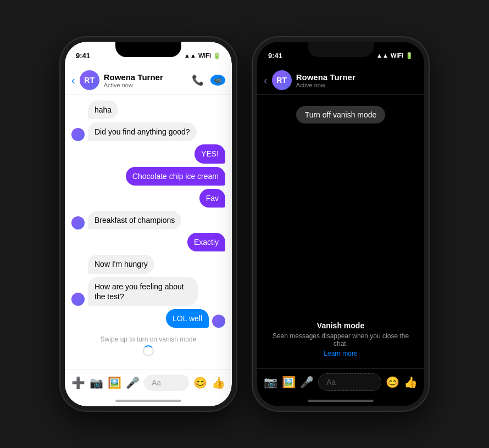  What do you see at coordinates (114, 383) in the screenshot?
I see `image-button: 🖼️` at bounding box center [114, 383].